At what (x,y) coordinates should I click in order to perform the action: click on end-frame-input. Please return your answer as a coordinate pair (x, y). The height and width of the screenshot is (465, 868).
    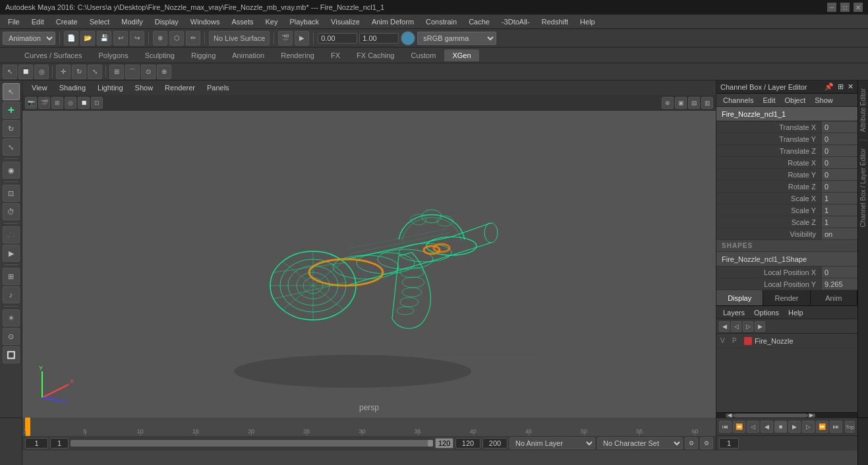
    Looking at the image, I should click on (468, 443).